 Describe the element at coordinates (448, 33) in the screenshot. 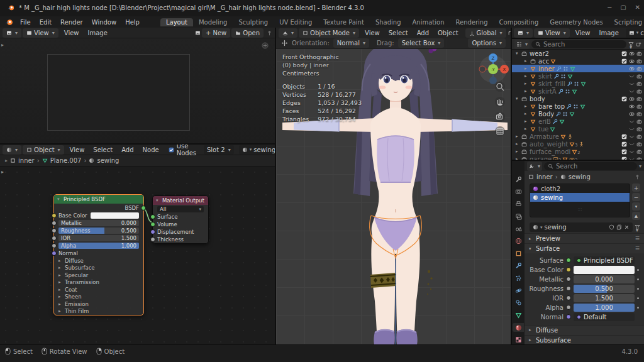

I see `viewport-menu-object: Object` at that location.